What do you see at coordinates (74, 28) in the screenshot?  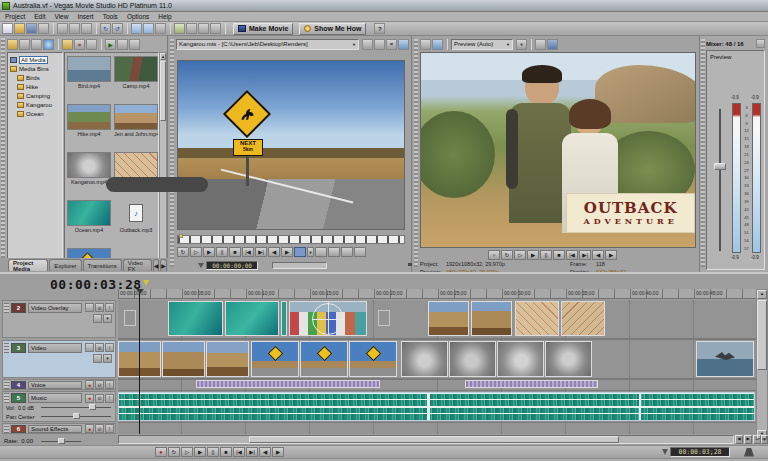 I see `copy-icon` at bounding box center [74, 28].